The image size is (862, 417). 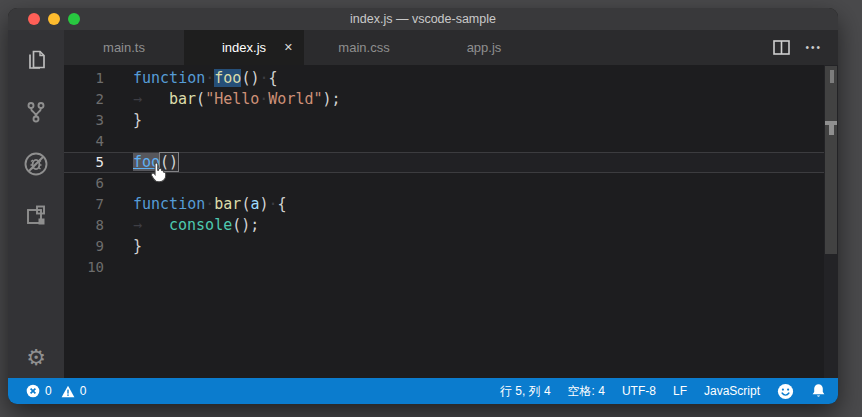 I want to click on line-number: 6, so click(x=84, y=184).